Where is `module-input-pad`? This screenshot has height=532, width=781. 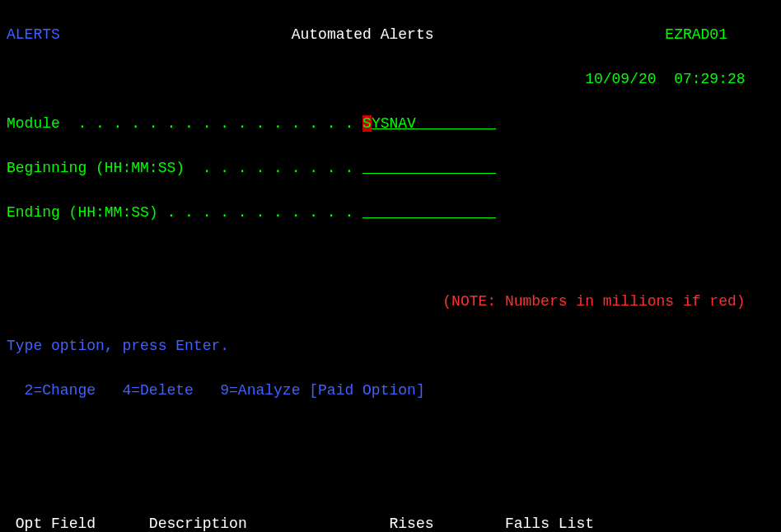
module-input-pad is located at coordinates (456, 124).